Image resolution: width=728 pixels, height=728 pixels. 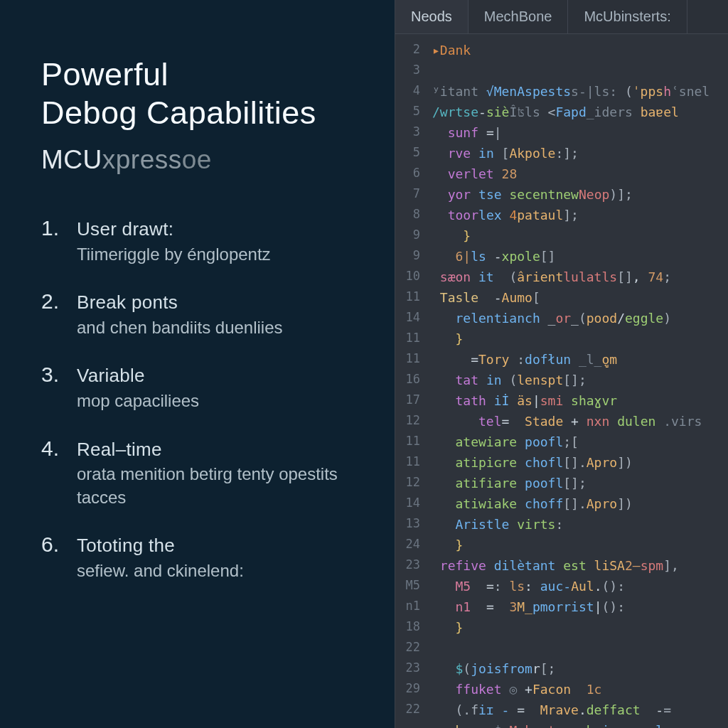 What do you see at coordinates (408, 173) in the screenshot?
I see `line-number: 6` at bounding box center [408, 173].